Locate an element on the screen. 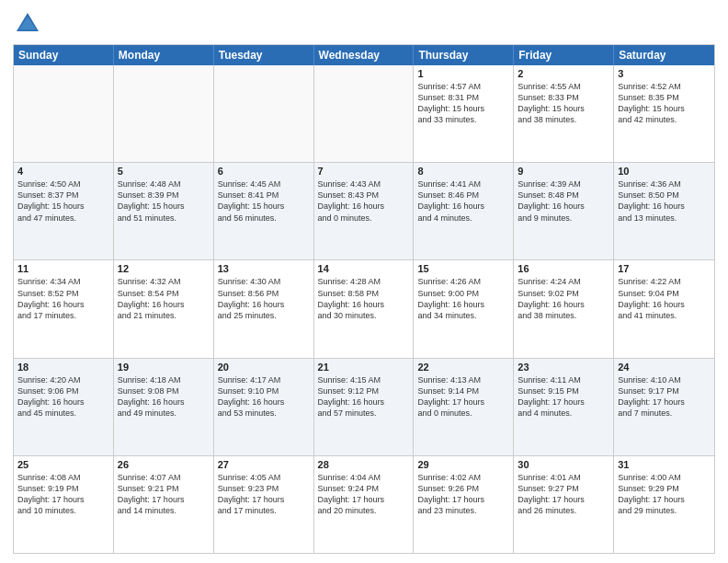  day-cell-8: 8Sunrise: 4:41 AM Sunset: 8:46 PM Daylig… is located at coordinates (463, 212).